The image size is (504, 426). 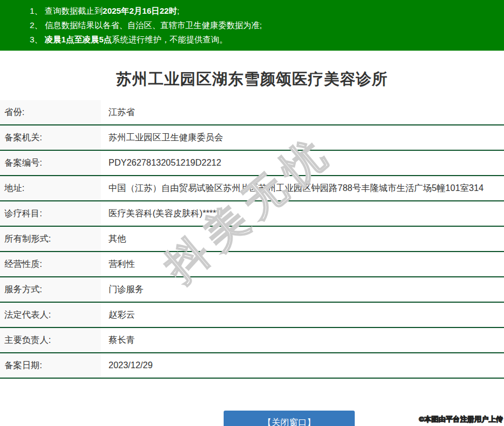 What do you see at coordinates (51, 264) in the screenshot?
I see `row-label: 经营性质:` at bounding box center [51, 264].